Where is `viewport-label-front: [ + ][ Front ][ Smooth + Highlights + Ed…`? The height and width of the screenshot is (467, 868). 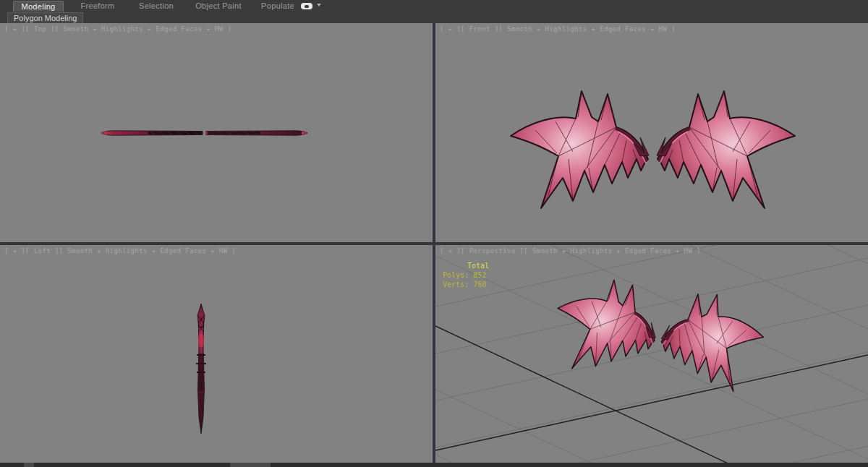 viewport-label-front: [ + ][ Front ][ Smooth + Highlights + Ed… is located at coordinates (558, 29).